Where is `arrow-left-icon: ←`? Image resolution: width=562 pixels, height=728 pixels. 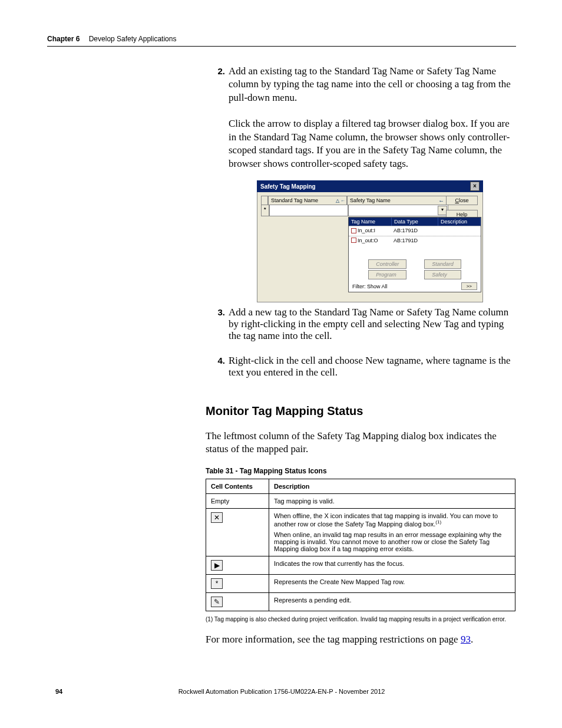
arrow-left-icon: ← is located at coordinates (441, 200).